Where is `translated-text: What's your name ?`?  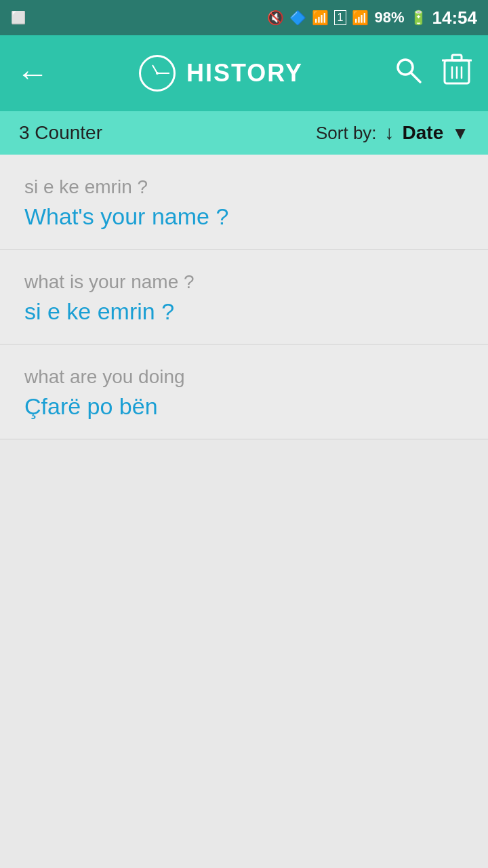
translated-text: What's your name ? is located at coordinates (244, 217).